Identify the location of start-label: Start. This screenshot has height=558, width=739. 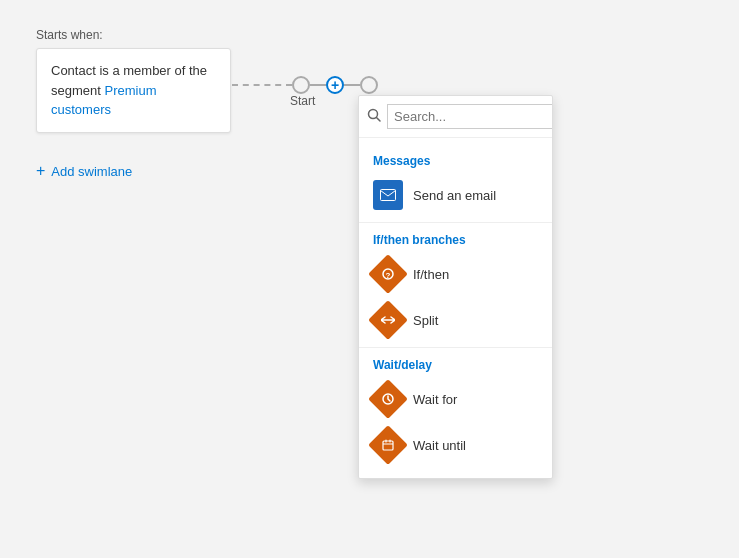
(302, 101).